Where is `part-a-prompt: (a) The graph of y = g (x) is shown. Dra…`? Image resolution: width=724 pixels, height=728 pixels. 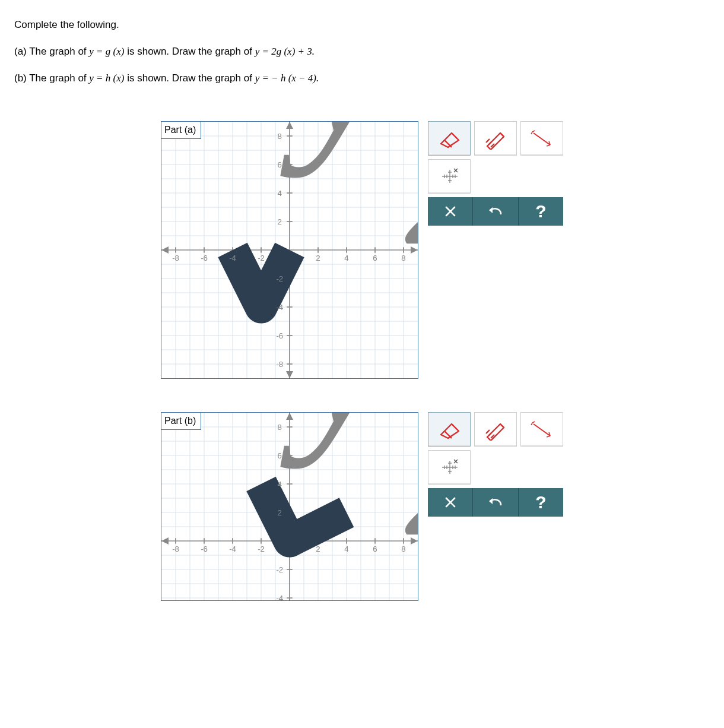
part-a-prompt: (a) The graph of y = g (x) is shown. Dra… is located at coordinates (362, 51).